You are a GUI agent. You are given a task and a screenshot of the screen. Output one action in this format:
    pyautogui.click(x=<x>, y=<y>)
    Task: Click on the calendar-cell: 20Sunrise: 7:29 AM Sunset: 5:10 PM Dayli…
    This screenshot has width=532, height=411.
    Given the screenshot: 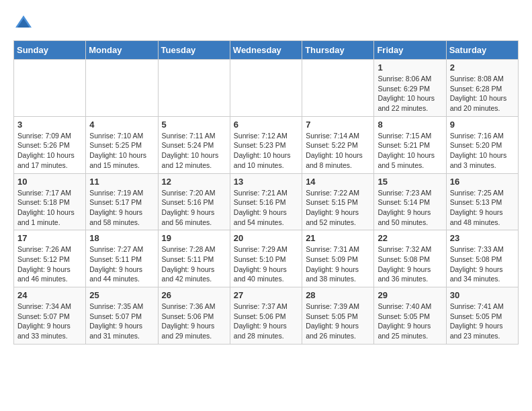 What is the action you would take?
    pyautogui.click(x=266, y=259)
    